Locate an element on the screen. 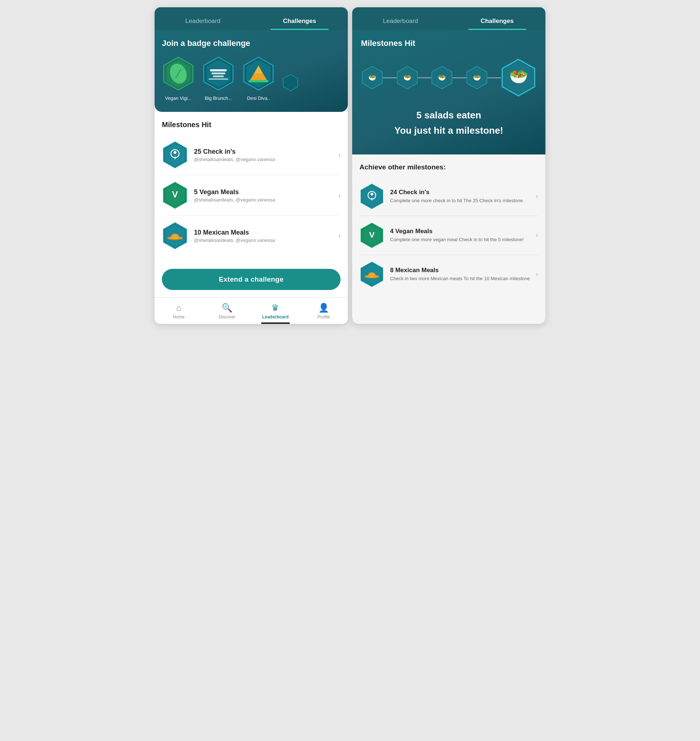 The width and height of the screenshot is (700, 741). milestone-sub-checkin: @shetalksandeats, @vegano.vanessa is located at coordinates (265, 160).